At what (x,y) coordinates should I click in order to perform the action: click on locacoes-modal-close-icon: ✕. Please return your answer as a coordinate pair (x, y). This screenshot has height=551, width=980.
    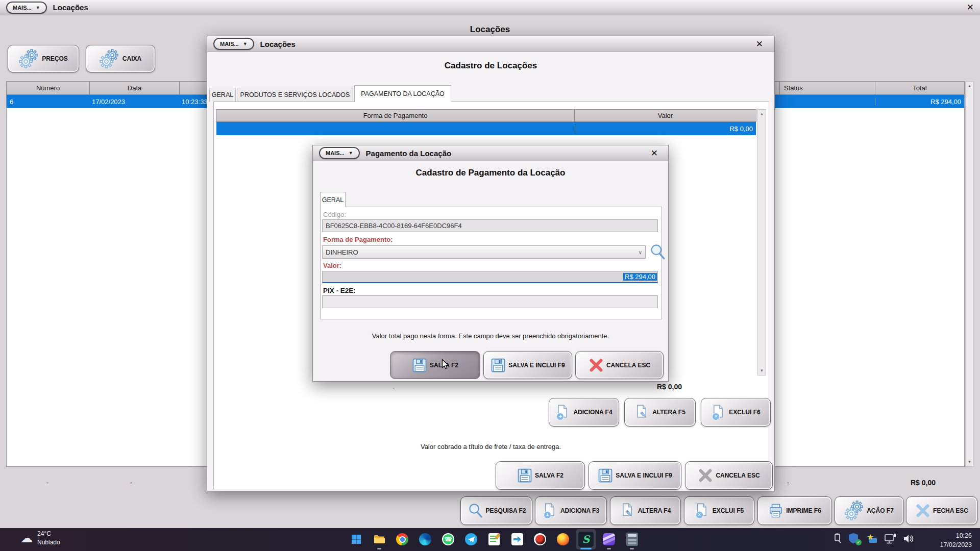
    Looking at the image, I should click on (762, 44).